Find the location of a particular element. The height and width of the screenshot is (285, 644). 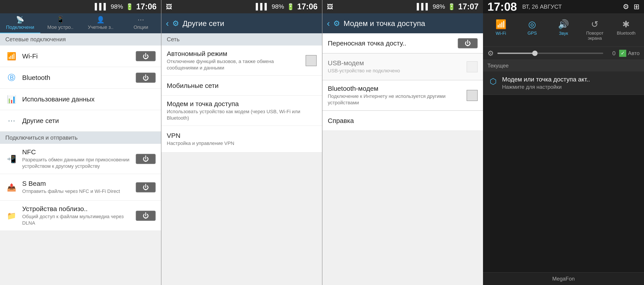

quick-gps-label: GPS is located at coordinates (532, 33).